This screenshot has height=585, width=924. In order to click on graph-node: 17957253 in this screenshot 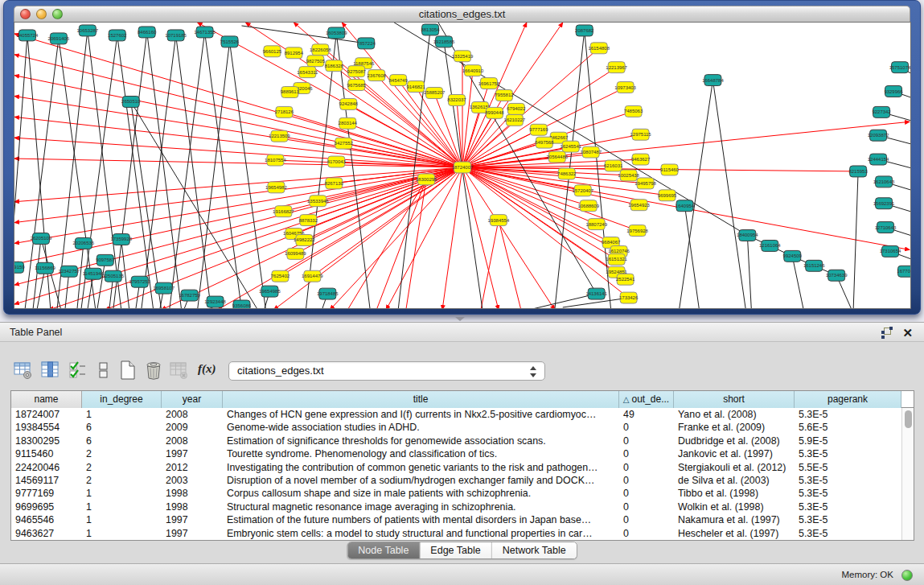, I will do `click(140, 282)`.